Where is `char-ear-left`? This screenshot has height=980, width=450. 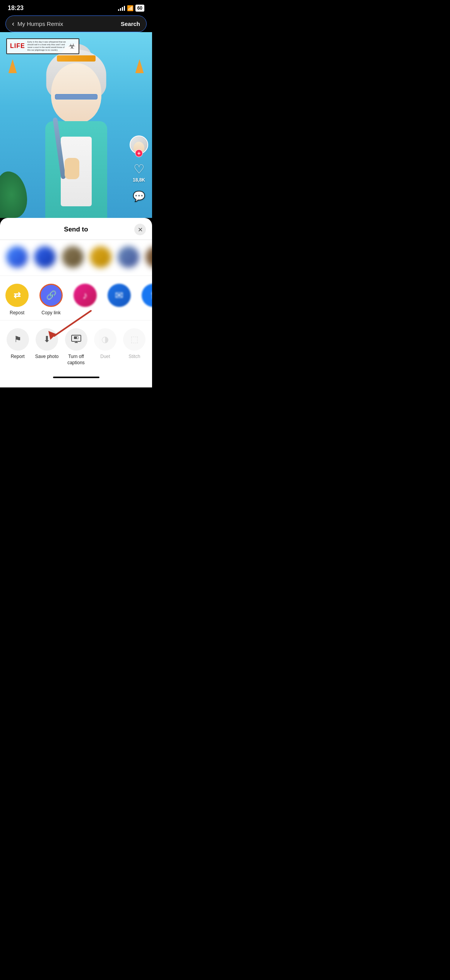
char-ear-left is located at coordinates (13, 66).